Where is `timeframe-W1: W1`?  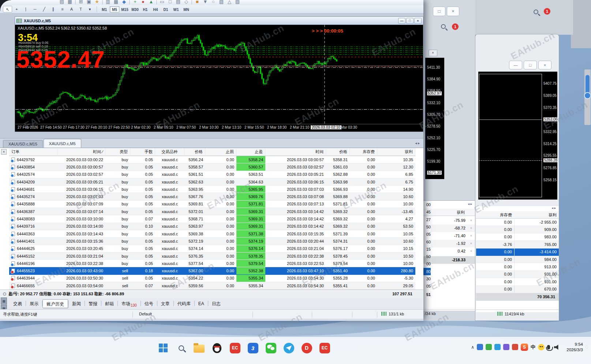
timeframe-W1: W1 is located at coordinates (176, 10).